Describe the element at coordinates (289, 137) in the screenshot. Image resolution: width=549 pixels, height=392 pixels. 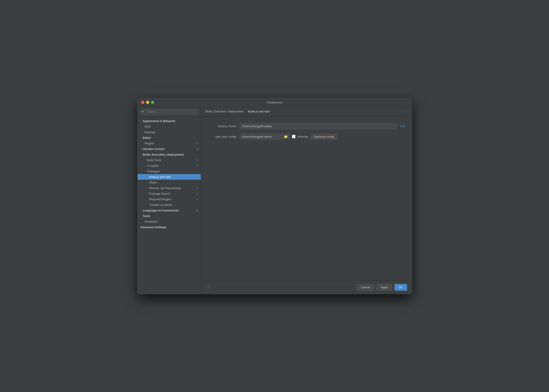
I see `npm-config-controls: 📁 Override Optimize config` at that location.